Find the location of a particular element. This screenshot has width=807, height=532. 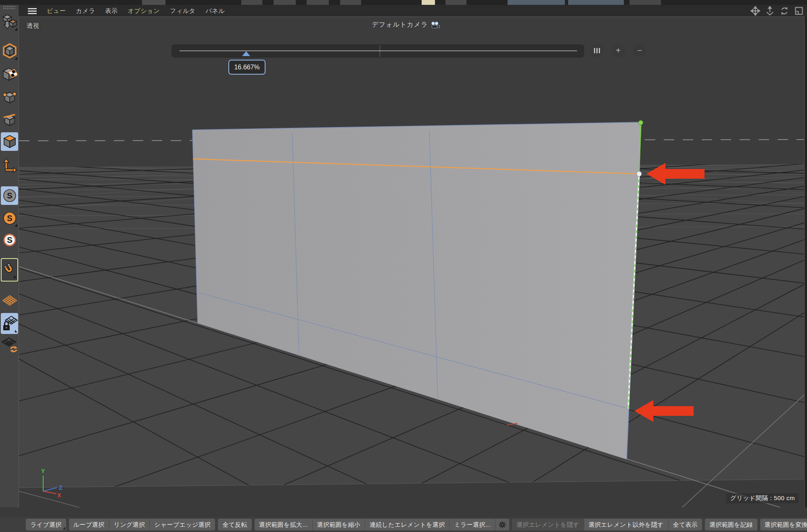

solo-hierarchy-icon: S is located at coordinates (10, 240).